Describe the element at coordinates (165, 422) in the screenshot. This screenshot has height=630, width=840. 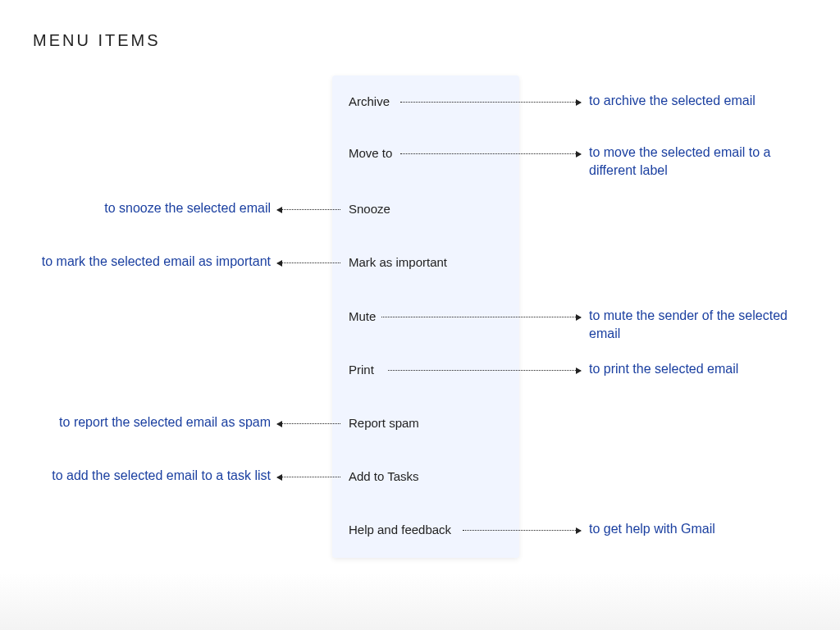
I see `annotation-report-spam: to report the selected email as spam` at that location.